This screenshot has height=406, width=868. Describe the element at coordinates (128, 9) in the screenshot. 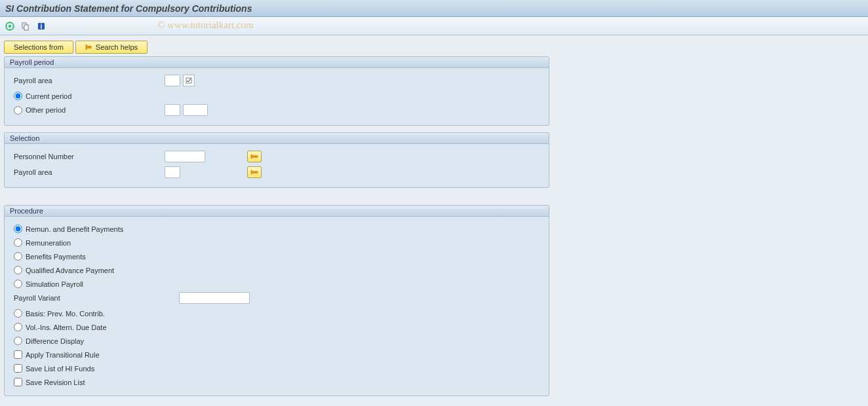

I see `page-title: SI Contribution Statement for Compulsory…` at that location.